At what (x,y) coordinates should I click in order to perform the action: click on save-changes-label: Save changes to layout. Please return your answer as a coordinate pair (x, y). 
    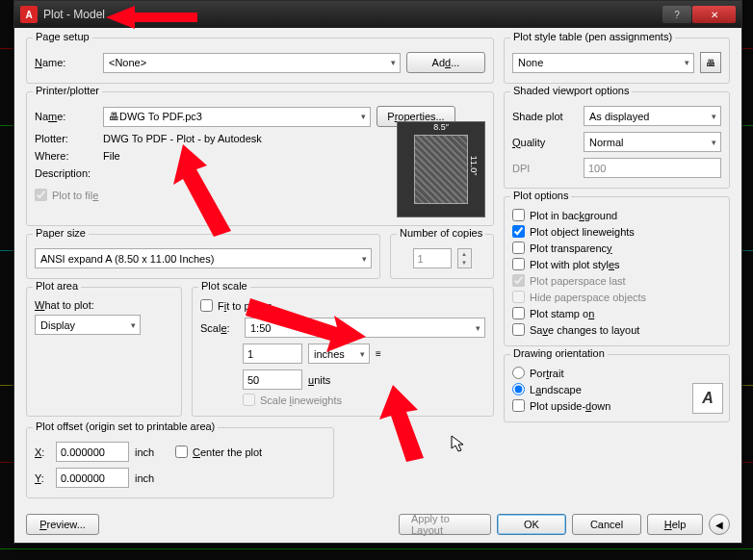
    Looking at the image, I should click on (584, 330).